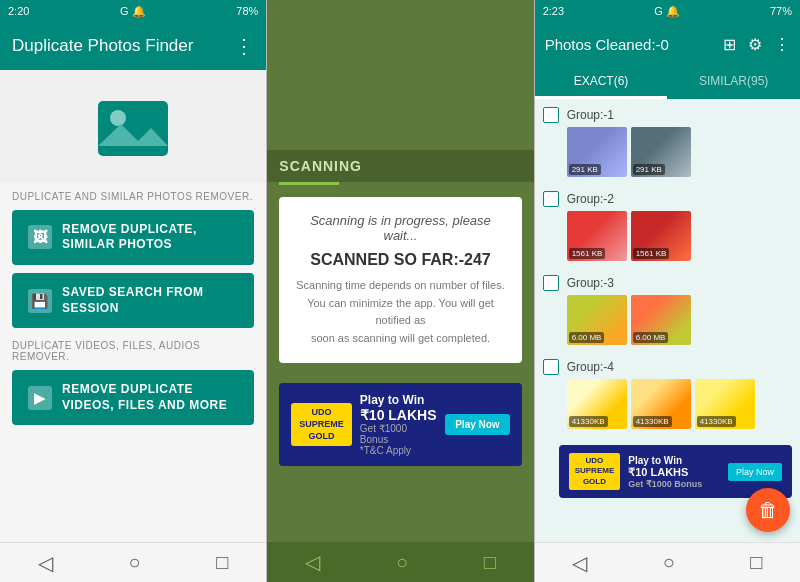  I want to click on home-icon-2: ○, so click(402, 562).